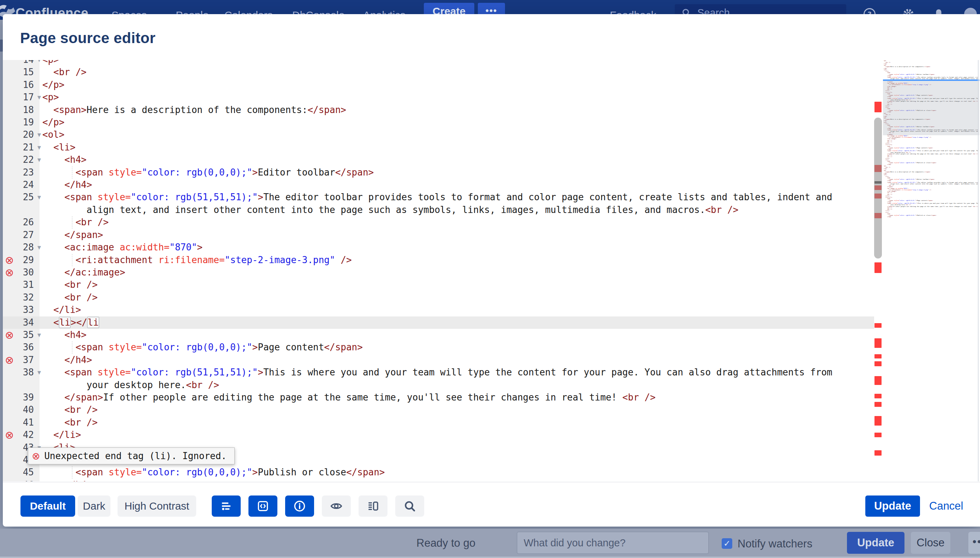  Describe the element at coordinates (893, 506) in the screenshot. I see `update-button: Update` at that location.